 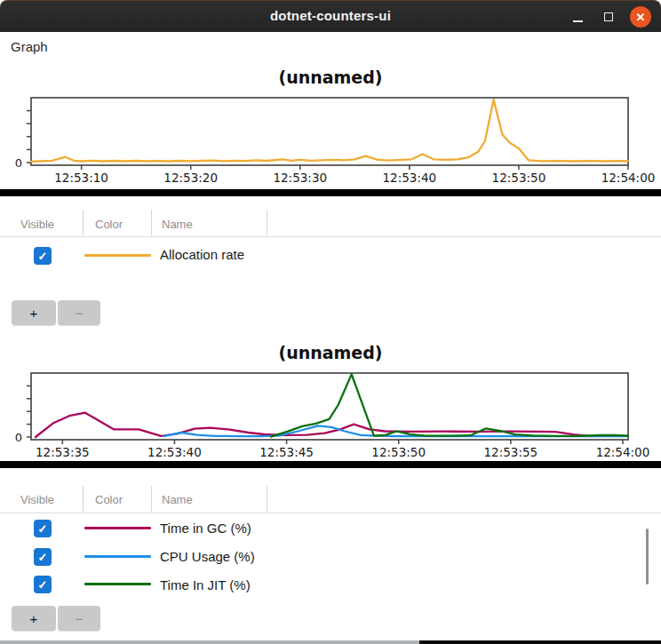 What do you see at coordinates (609, 17) in the screenshot?
I see `maximize-button` at bounding box center [609, 17].